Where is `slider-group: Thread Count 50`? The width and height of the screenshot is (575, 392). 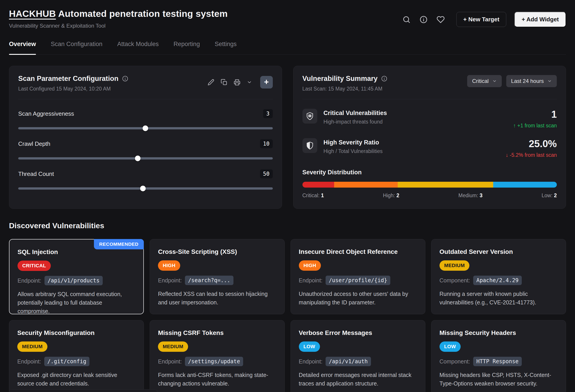 slider-group: Thread Count 50 is located at coordinates (145, 180).